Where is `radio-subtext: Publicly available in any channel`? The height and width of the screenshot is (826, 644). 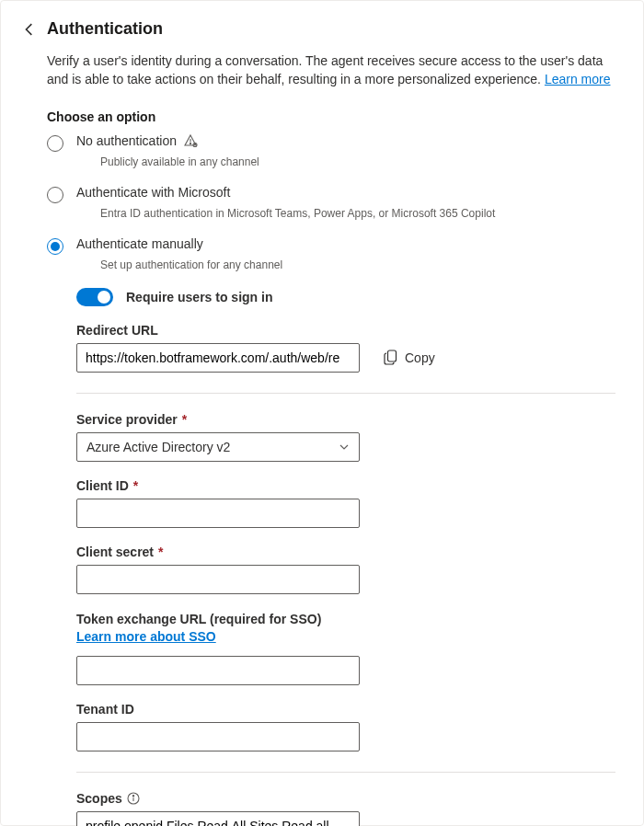 radio-subtext: Publicly available in any channel is located at coordinates (358, 162).